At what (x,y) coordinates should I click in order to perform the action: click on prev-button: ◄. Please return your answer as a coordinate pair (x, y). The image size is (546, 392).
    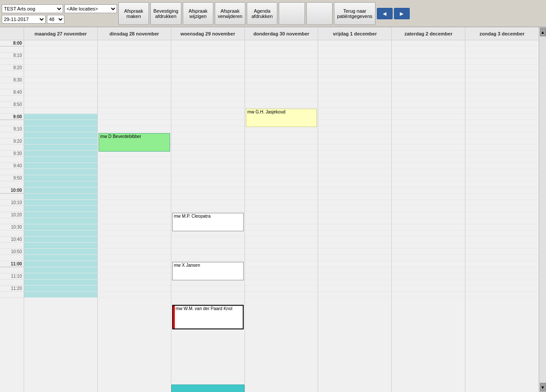
    Looking at the image, I should click on (385, 14).